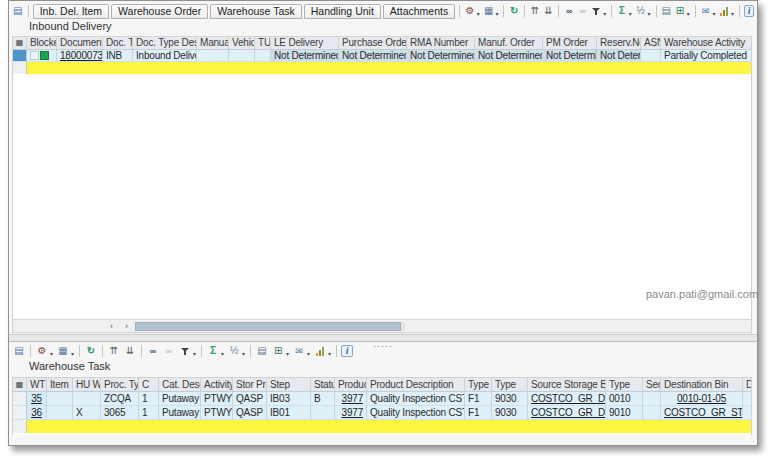 This screenshot has height=456, width=768. I want to click on column-header-proc-type: Proc. Type, so click(120, 385).